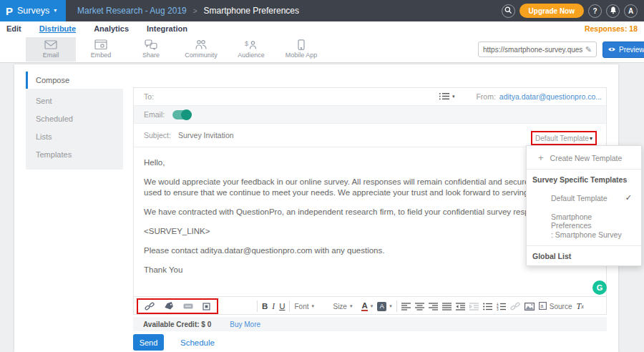 This screenshot has height=352, width=644. I want to click on sidebar-item-scheduled: Scheduled, so click(74, 119).